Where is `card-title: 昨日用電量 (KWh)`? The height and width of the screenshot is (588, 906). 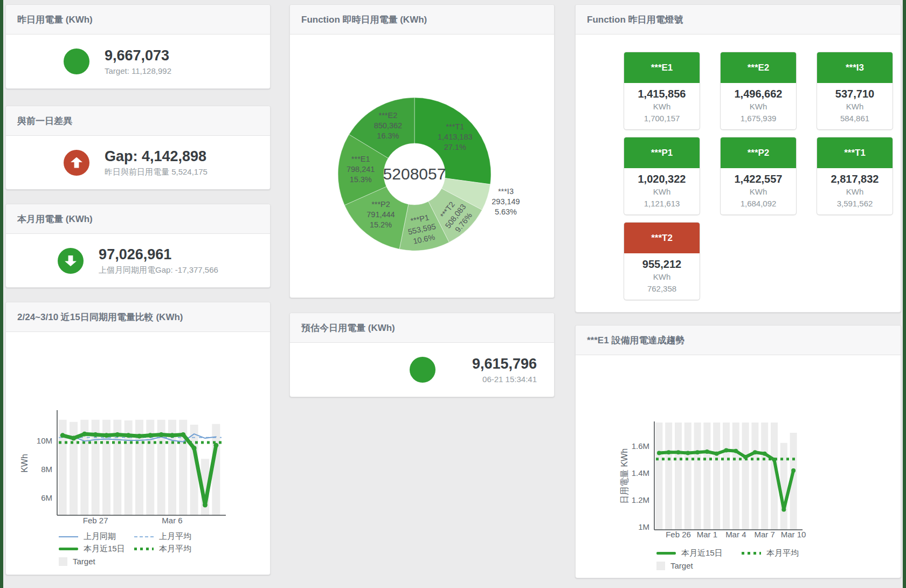 card-title: 昨日用電量 (KWh) is located at coordinates (138, 19).